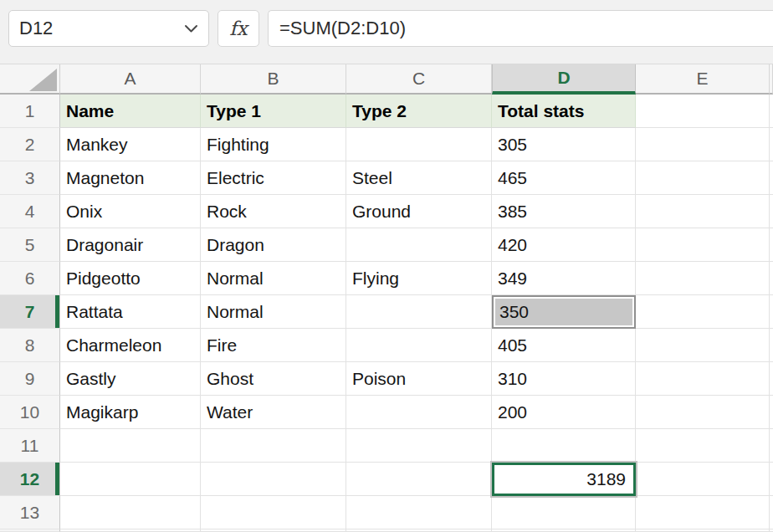  Describe the element at coordinates (131, 111) in the screenshot. I see `cell-A1: Name` at that location.